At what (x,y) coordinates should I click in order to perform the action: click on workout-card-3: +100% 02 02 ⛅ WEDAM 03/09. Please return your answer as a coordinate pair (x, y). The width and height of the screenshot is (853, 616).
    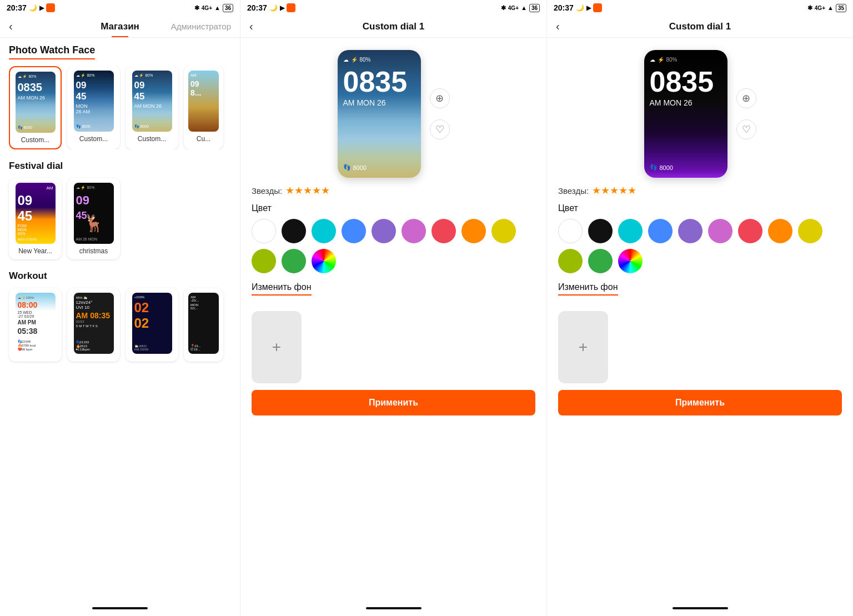
    Looking at the image, I should click on (152, 325).